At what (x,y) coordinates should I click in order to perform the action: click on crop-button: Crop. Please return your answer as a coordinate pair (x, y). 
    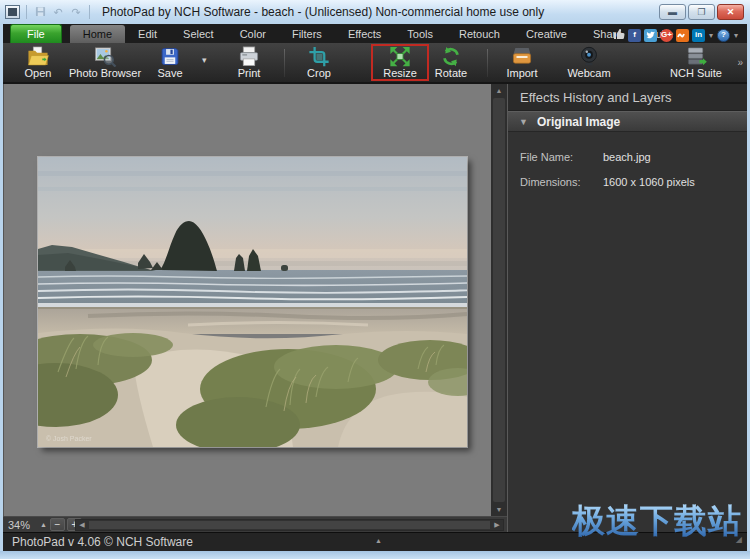
    Looking at the image, I should click on (319, 63).